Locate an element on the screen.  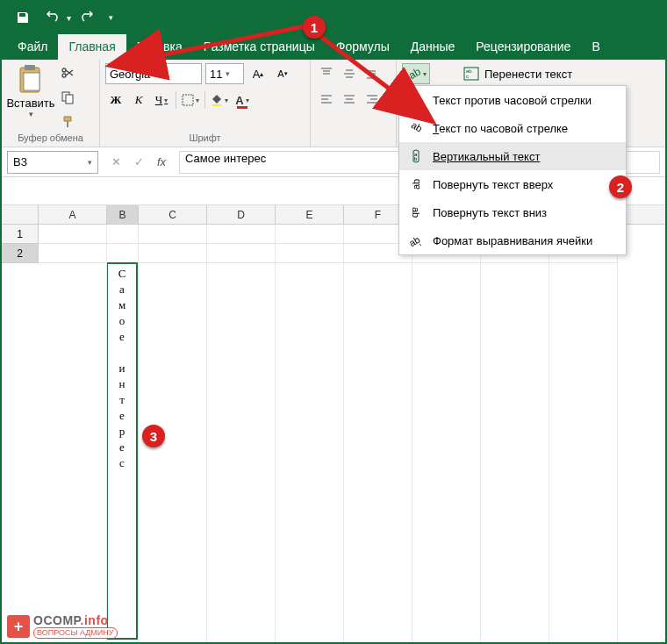
align-bottom-button is located at coordinates (372, 74).